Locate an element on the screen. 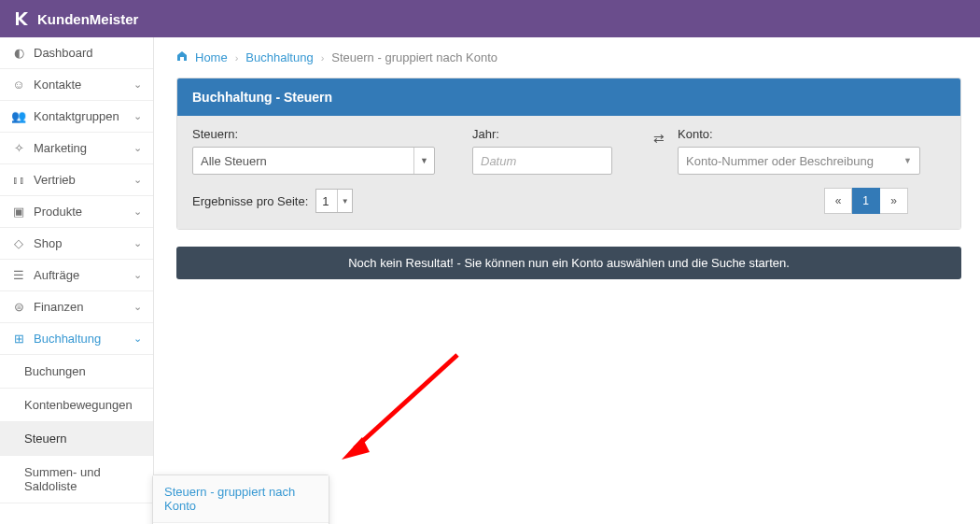 The width and height of the screenshot is (980, 524). sidebar-item-buchhaltung: ⊞ Buchhaltung ⌄ is located at coordinates (77, 339).